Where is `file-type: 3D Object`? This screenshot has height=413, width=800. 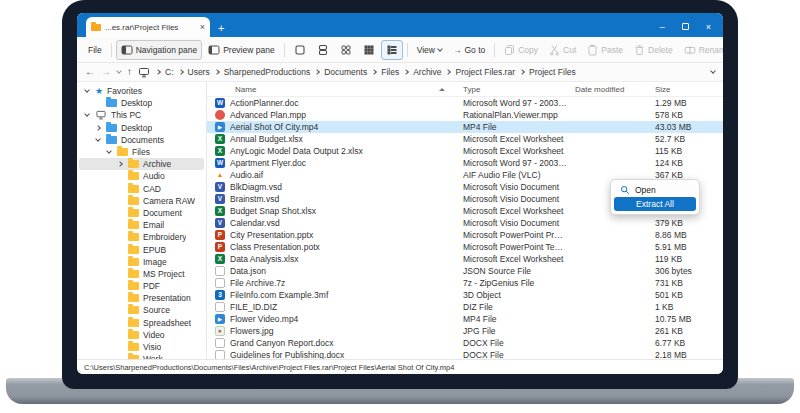 file-type: 3D Object is located at coordinates (511, 295).